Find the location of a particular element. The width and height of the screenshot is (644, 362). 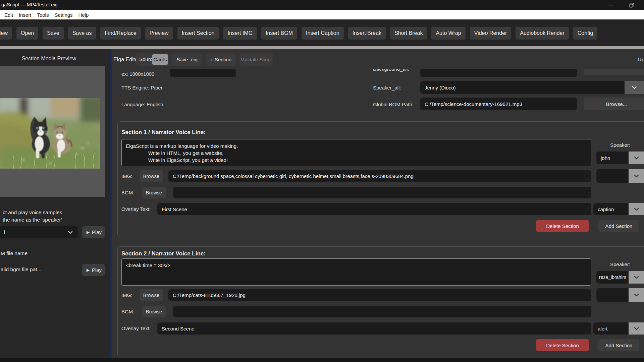

voice-play-button: ► Play is located at coordinates (94, 232).